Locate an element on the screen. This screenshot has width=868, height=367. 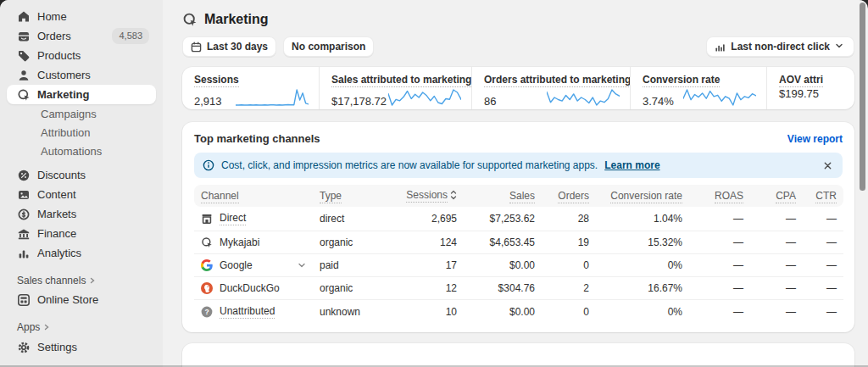
table-row: Direct direct 2,695 $7,253.62 28 1.04% —… is located at coordinates (519, 219).